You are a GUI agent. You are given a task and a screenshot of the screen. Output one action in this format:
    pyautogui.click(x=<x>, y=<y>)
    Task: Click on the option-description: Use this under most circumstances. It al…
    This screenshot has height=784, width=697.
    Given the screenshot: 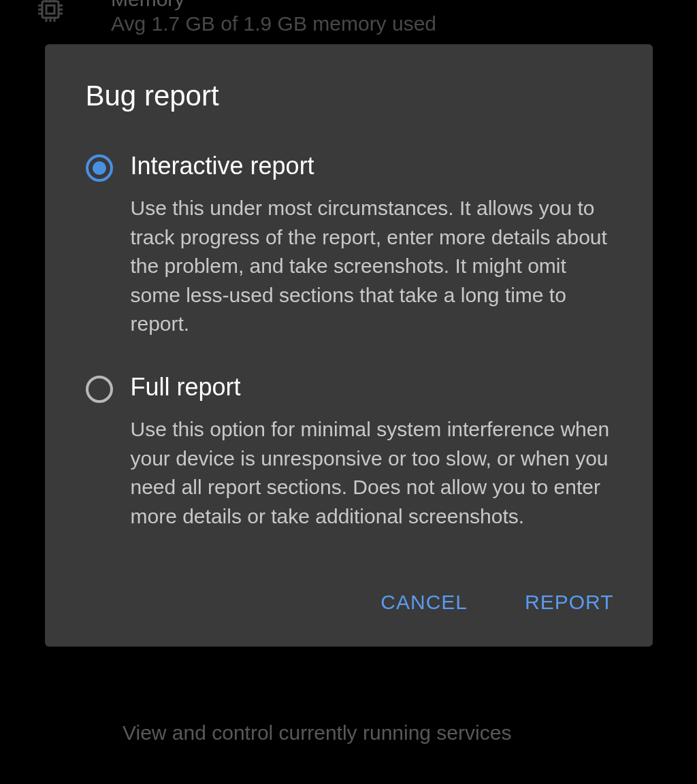 What is the action you would take?
    pyautogui.click(x=372, y=267)
    